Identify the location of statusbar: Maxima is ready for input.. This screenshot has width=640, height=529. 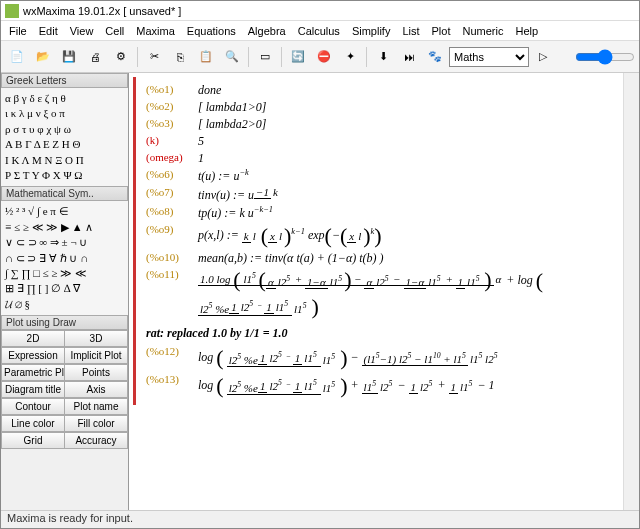
(320, 519).